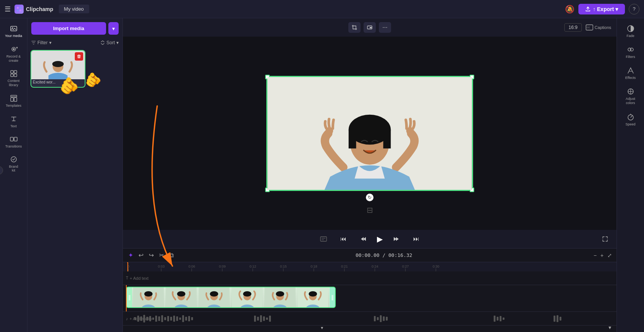 The image size is (644, 332). Describe the element at coordinates (14, 79) in the screenshot. I see `sidebar-item-content-library: Contentlibrary` at that location.